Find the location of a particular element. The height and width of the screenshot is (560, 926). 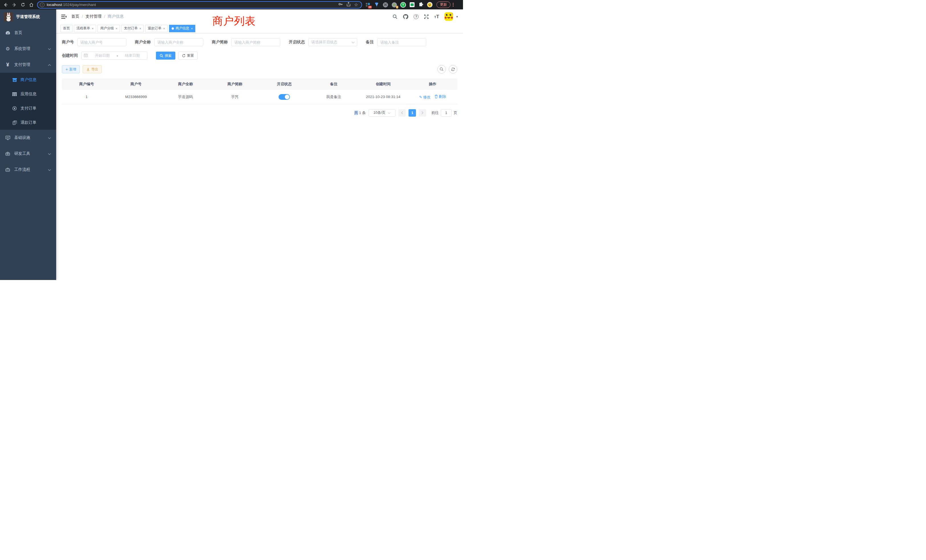

user-avatar is located at coordinates (449, 17).